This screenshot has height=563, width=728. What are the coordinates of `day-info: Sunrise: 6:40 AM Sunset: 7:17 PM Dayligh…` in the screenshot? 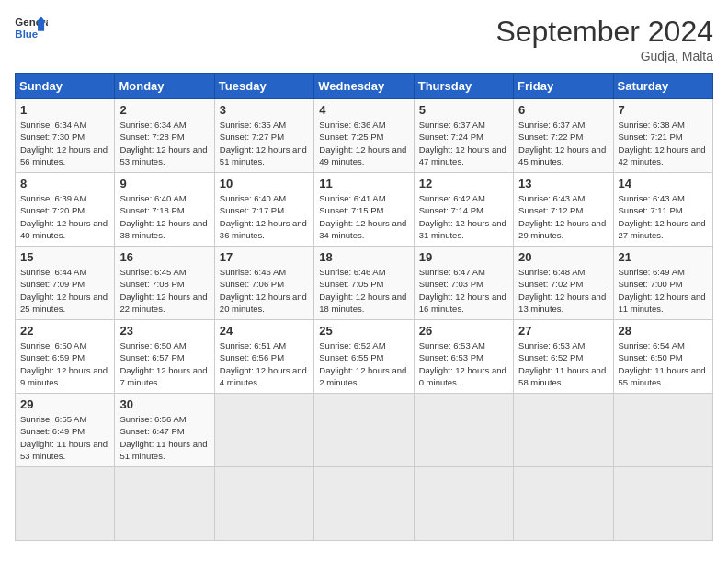 It's located at (265, 217).